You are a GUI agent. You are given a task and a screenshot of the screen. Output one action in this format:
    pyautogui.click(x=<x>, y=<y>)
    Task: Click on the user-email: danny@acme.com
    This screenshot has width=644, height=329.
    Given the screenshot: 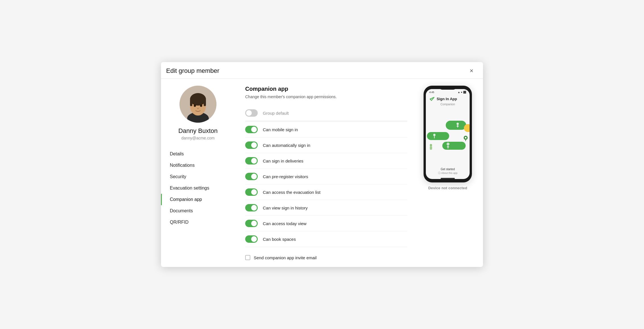 What is the action you would take?
    pyautogui.click(x=198, y=138)
    